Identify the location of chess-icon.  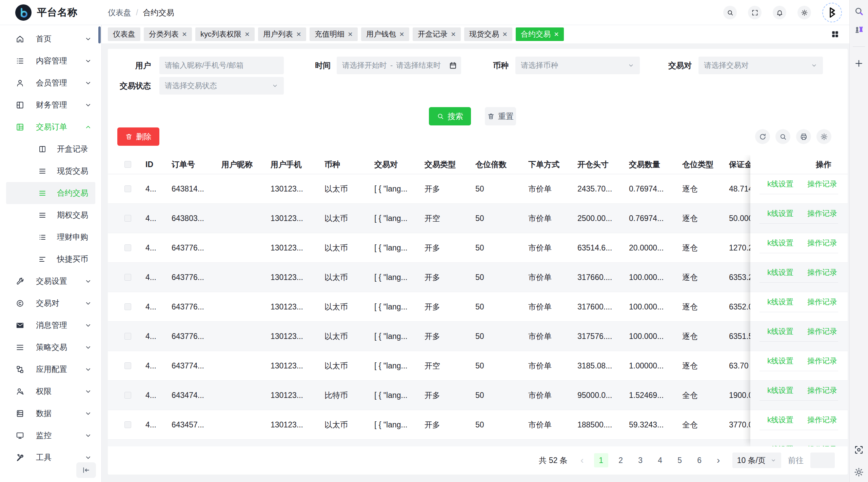
(859, 29).